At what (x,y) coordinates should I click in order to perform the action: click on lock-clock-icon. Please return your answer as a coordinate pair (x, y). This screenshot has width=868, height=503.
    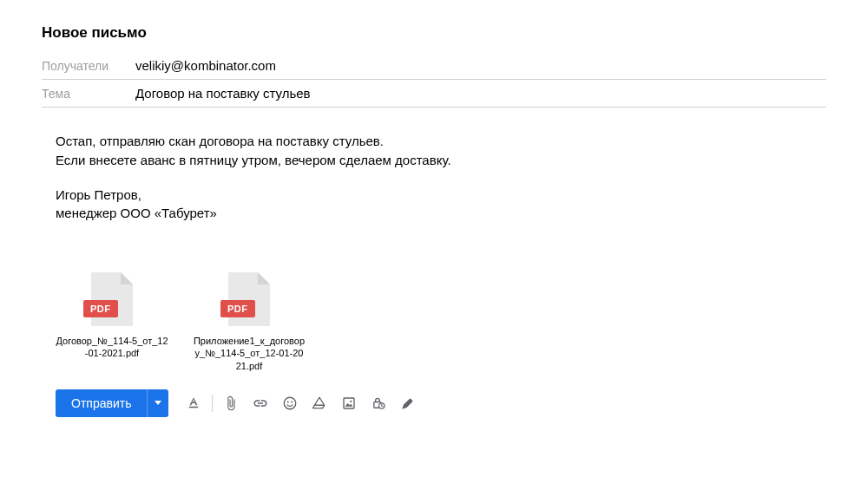
    Looking at the image, I should click on (378, 403).